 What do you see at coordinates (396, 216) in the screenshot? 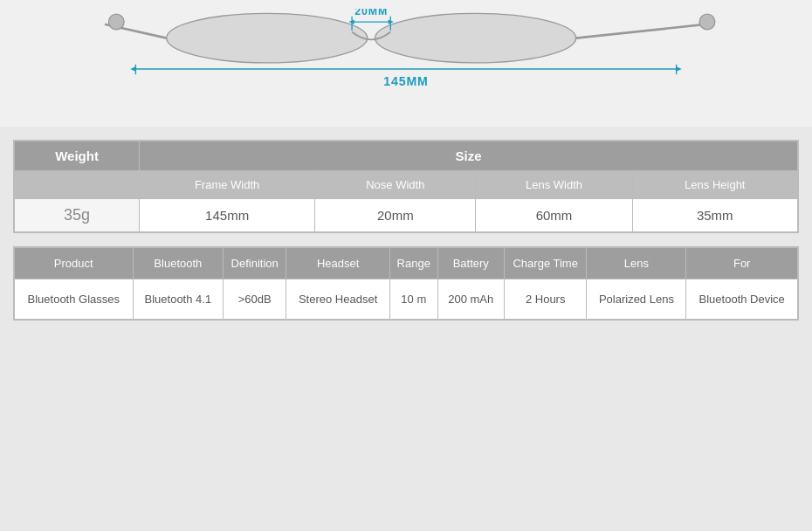
I see `nose-width-value: 20mm` at bounding box center [396, 216].